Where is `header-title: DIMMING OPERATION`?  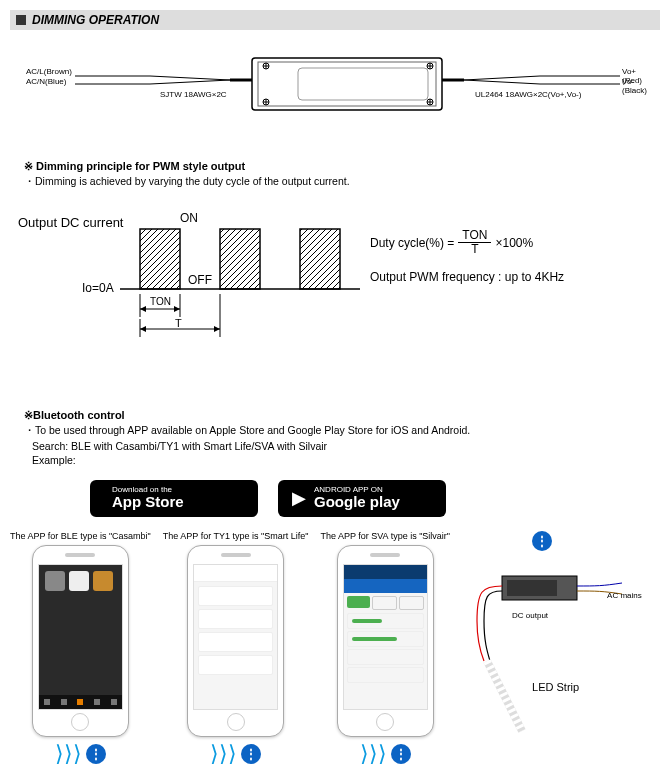 header-title: DIMMING OPERATION is located at coordinates (96, 20).